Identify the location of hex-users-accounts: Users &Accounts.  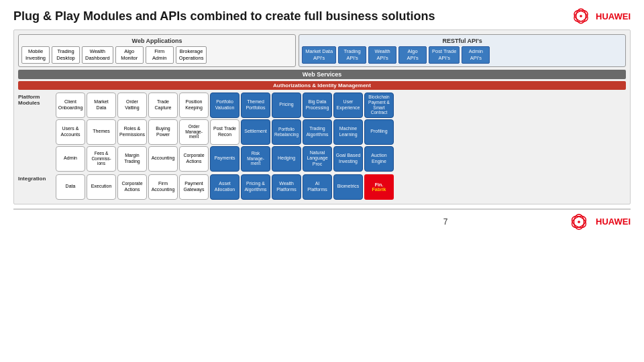
(70, 132).